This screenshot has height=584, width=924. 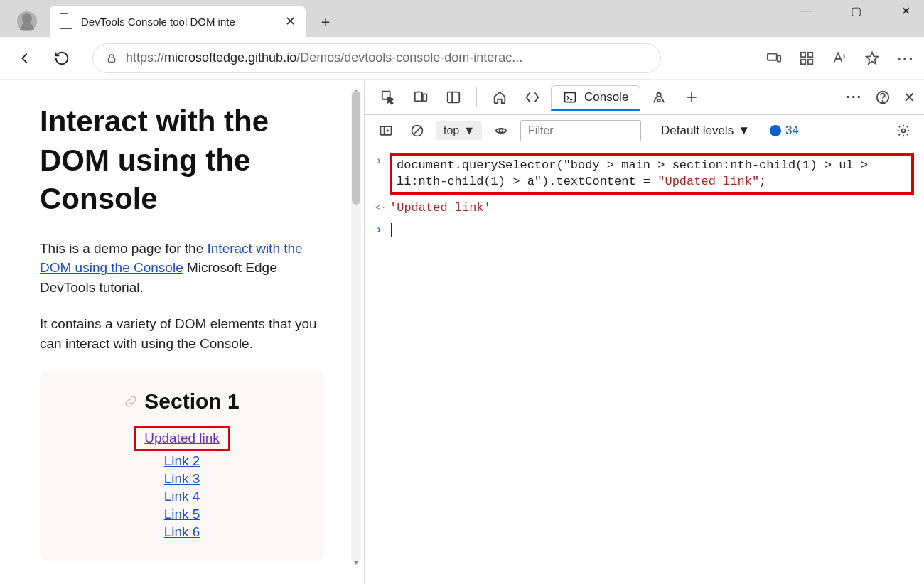 What do you see at coordinates (453, 97) in the screenshot?
I see `dock-icon` at bounding box center [453, 97].